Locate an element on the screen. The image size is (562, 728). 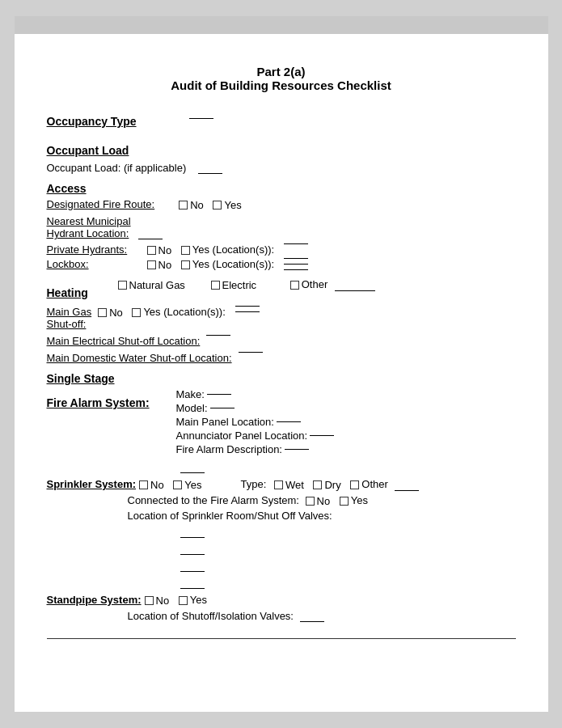
occupant-load-section: Occupant Load Occupant Load: (if applica… is located at coordinates (281, 155).